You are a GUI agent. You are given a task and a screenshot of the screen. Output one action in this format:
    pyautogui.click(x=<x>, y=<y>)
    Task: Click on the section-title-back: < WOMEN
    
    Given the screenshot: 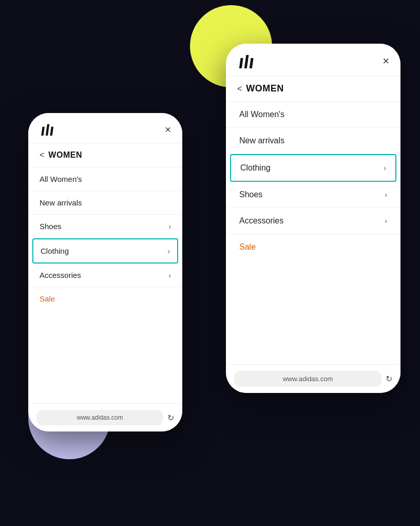 What is the action you would take?
    pyautogui.click(x=313, y=89)
    